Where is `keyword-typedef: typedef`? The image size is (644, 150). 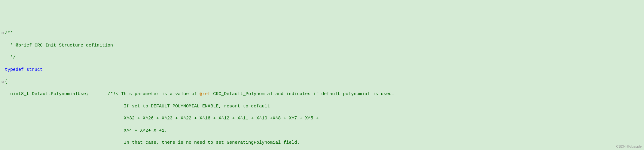 keyword-typedef: typedef is located at coordinates (14, 70).